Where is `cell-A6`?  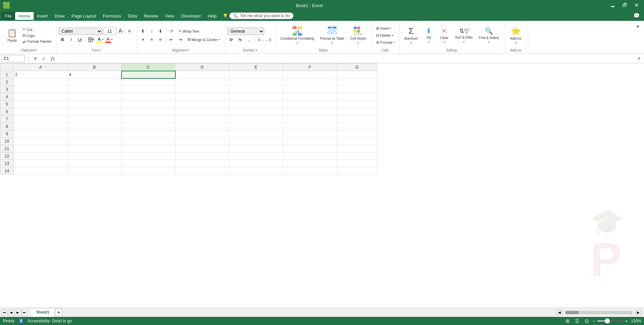 cell-A6 is located at coordinates (41, 112).